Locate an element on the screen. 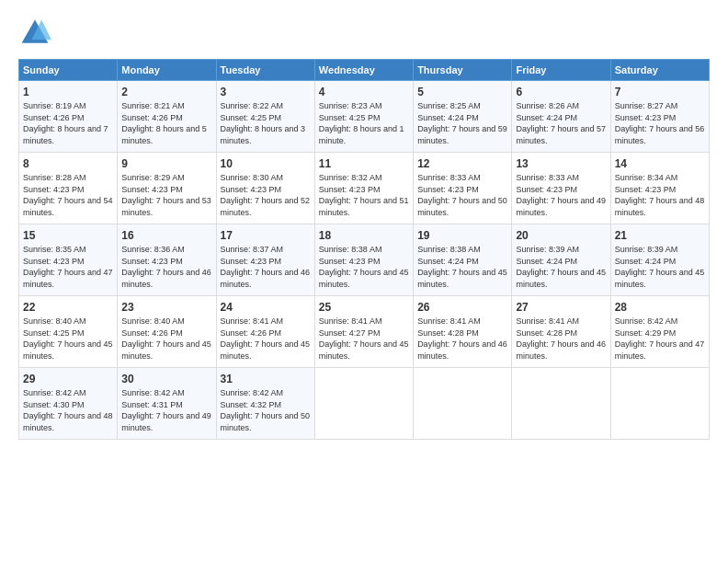 The height and width of the screenshot is (563, 728). week-row-4: 22Sunrise: 8:40 AMSunset: 4:25 PMDayligh… is located at coordinates (364, 332).